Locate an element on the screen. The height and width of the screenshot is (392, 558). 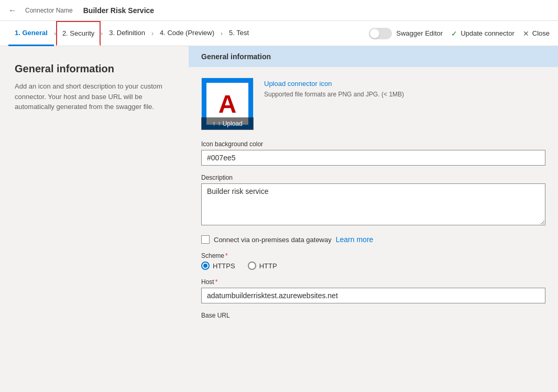
http-radio-circle is located at coordinates (252, 266).